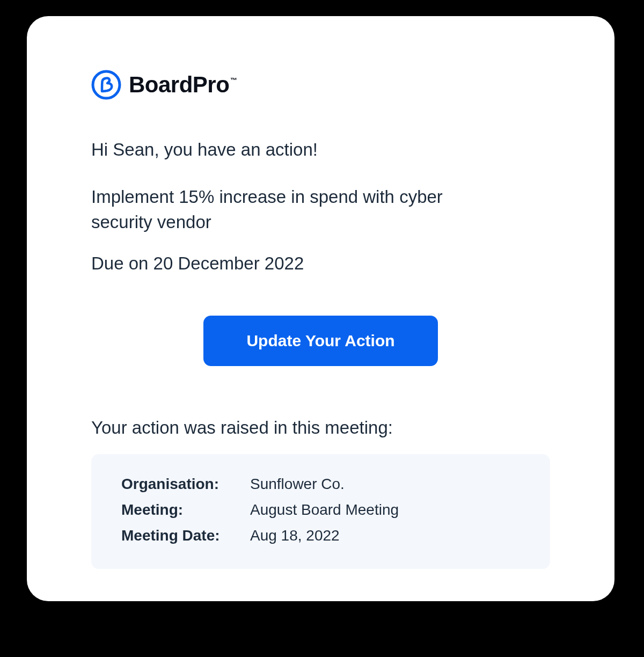 This screenshot has width=644, height=657. Describe the element at coordinates (385, 484) in the screenshot. I see `organisation-value: Sunflower Co.` at that location.